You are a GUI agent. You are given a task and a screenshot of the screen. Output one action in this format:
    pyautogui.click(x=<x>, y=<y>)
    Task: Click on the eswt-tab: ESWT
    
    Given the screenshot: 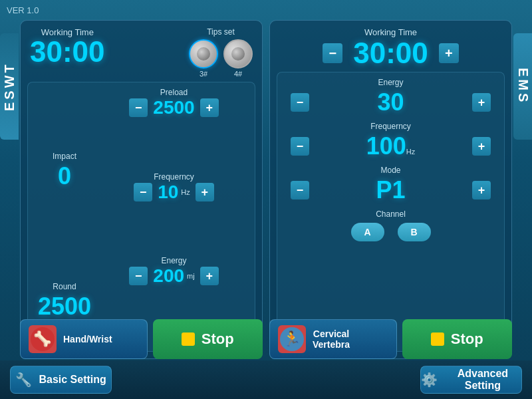 What is the action you would take?
    pyautogui.click(x=9, y=86)
    